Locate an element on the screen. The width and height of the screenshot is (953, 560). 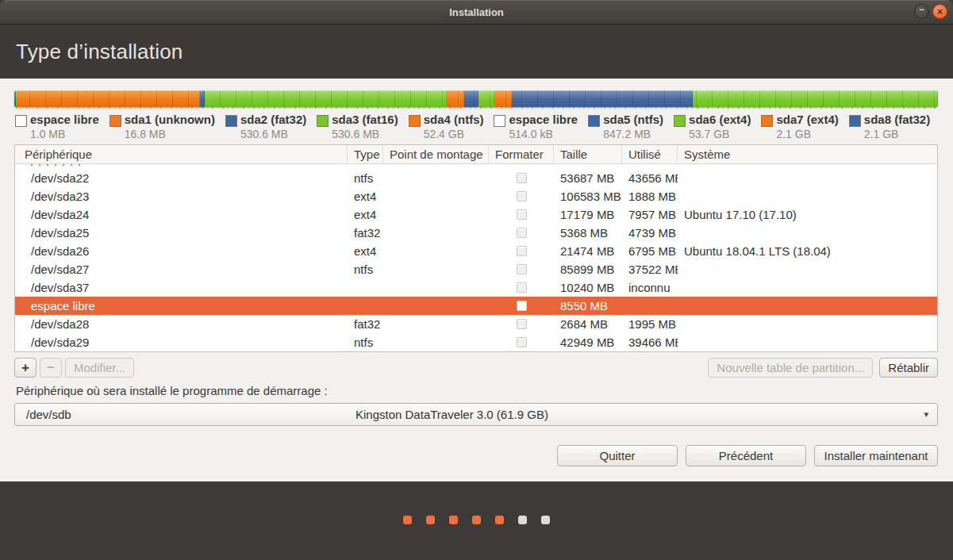
remove-partition-button: − is located at coordinates (51, 368).